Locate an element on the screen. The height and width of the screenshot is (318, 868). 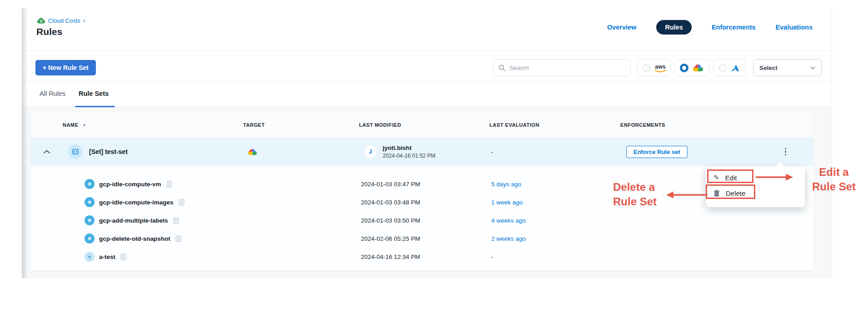
col-header-last-modified: LAST MODIFIED is located at coordinates (424, 125).